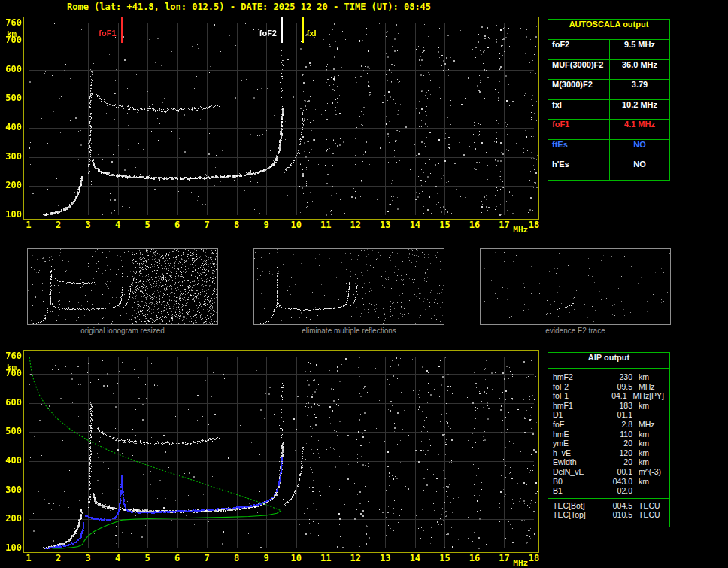  I want to click on autoscala-param-value: 9.5 MHz, so click(639, 50).